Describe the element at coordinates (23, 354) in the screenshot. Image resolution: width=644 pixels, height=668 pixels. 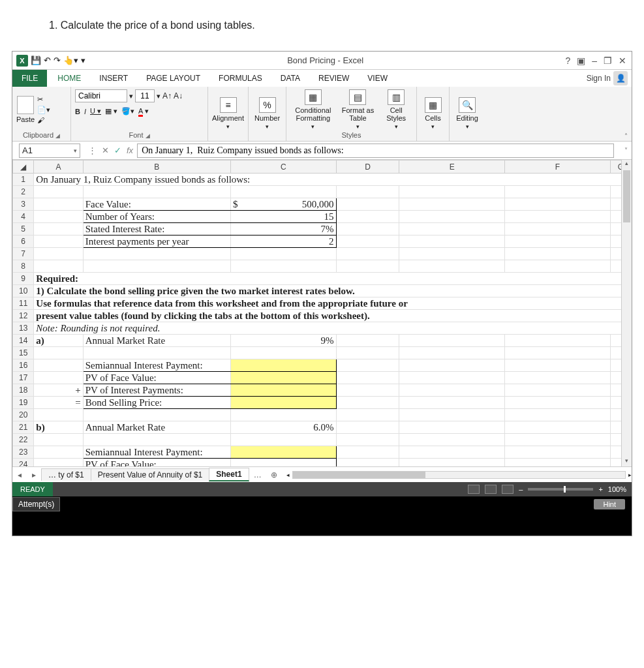
I see `row-header: 15` at that location.